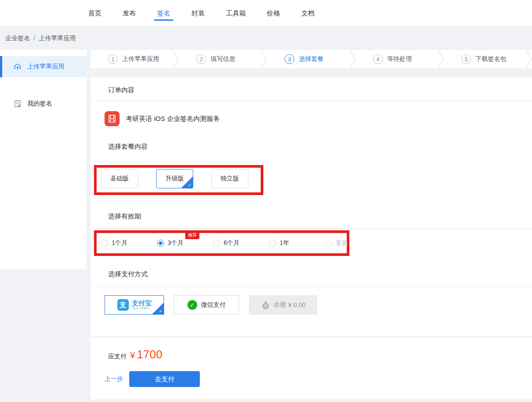 The height and width of the screenshot is (402, 532). Describe the element at coordinates (201, 13) in the screenshot. I see `main-nav: 首页 发布 签名 封装 工具箱 价格 文档` at that location.